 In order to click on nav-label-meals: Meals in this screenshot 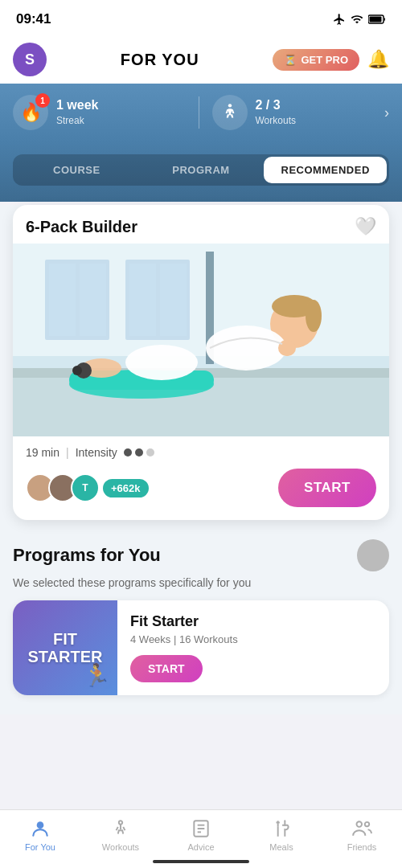, I will do `click(281, 847)`.